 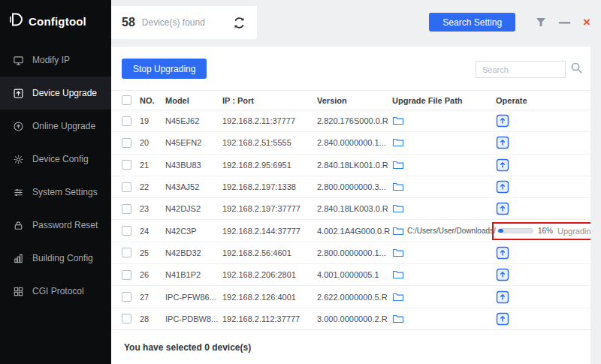 I want to click on password-reset-icon, so click(x=18, y=225).